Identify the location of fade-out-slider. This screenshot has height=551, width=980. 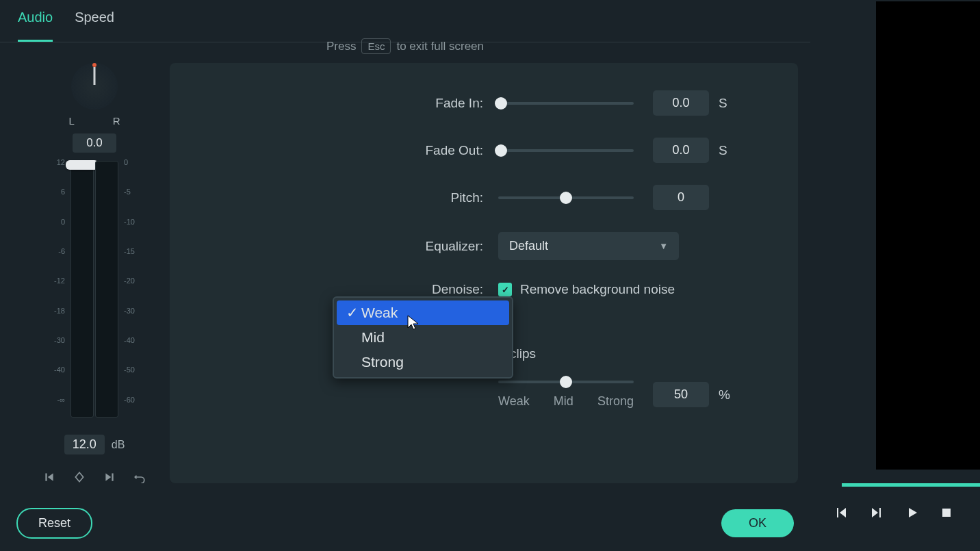
(566, 151).